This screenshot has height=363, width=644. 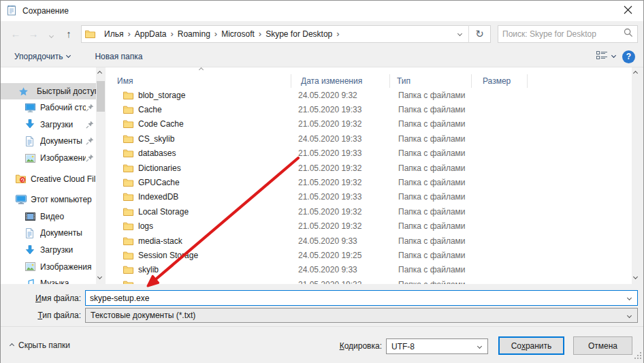 I want to click on search-input, so click(x=563, y=34).